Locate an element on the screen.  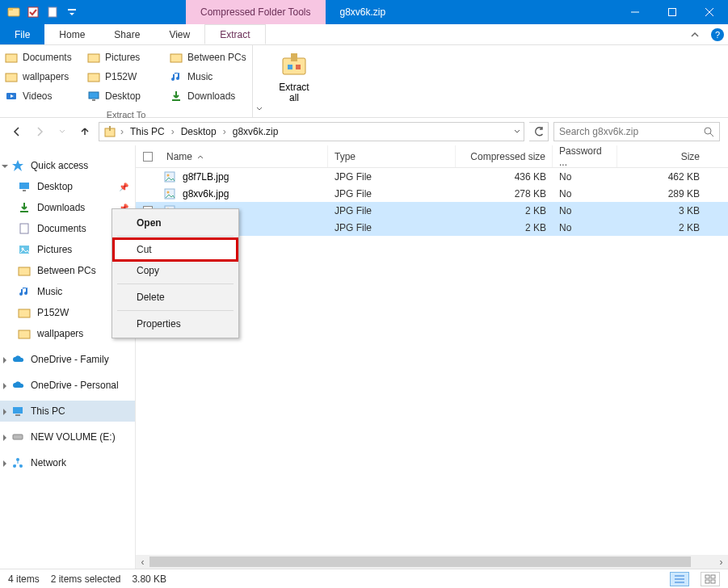
ctx-properties: Properties is located at coordinates (175, 324).